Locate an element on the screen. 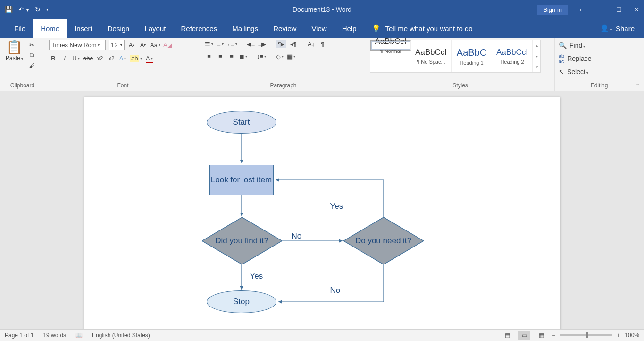 This screenshot has width=644, height=341. maximize-icon: ☐ is located at coordinates (619, 9).